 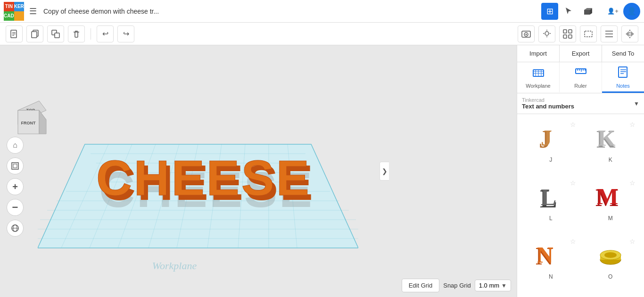 What do you see at coordinates (609, 34) in the screenshot?
I see `align-button` at bounding box center [609, 34].